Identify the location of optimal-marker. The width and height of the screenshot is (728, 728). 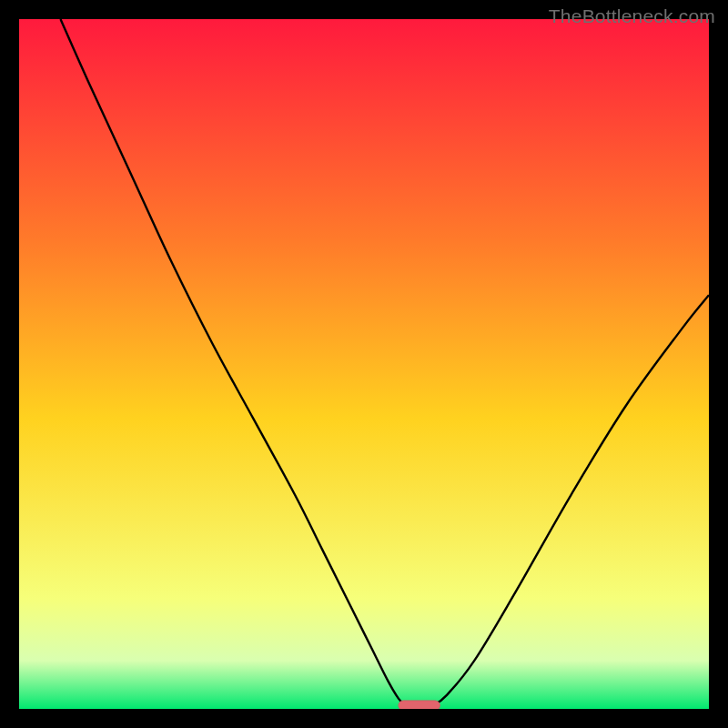
(419, 704).